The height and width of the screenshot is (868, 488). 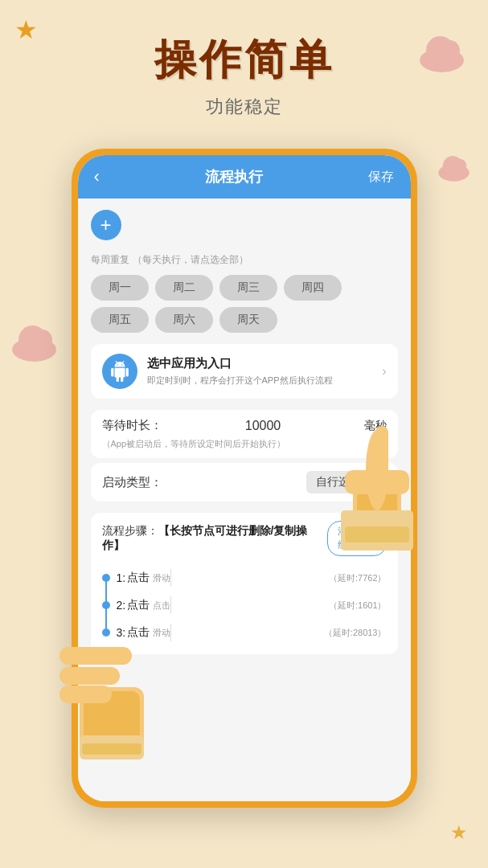 I want to click on step-2-index: 2:, so click(x=121, y=605).